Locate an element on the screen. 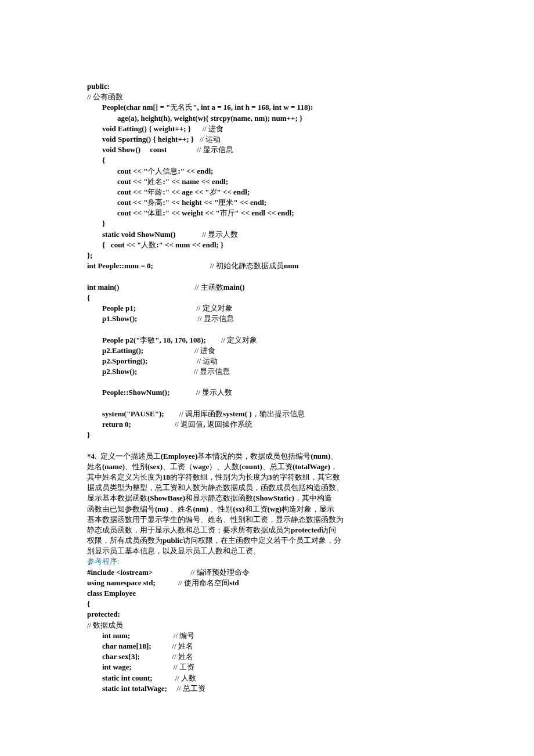 The image size is (534, 756). text-segment: }; is located at coordinates (89, 255).